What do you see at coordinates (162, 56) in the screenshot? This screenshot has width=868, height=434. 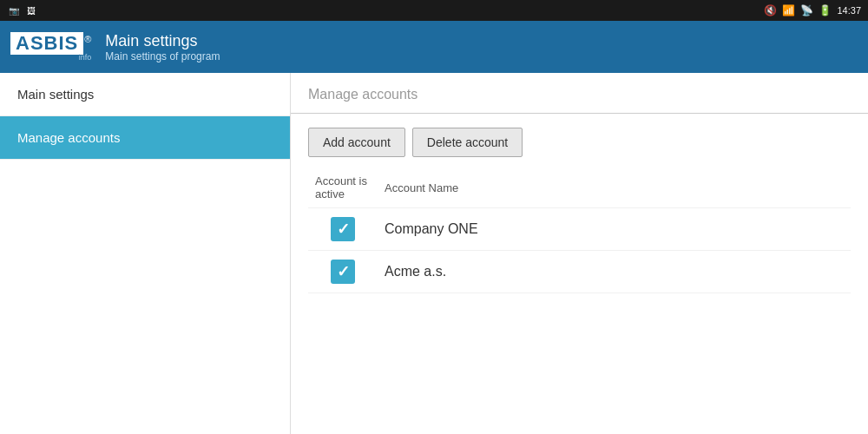 I see `header-subtitle: Main settings of program` at bounding box center [162, 56].